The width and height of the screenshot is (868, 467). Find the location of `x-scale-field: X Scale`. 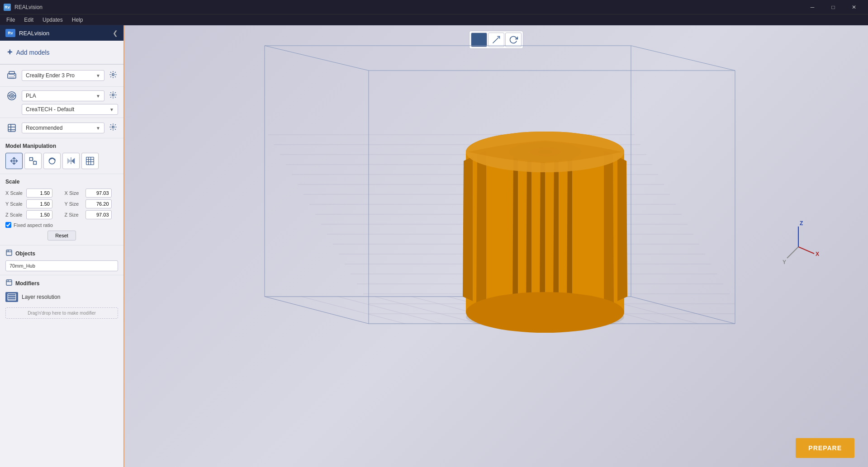

x-scale-field: X Scale is located at coordinates (33, 193).